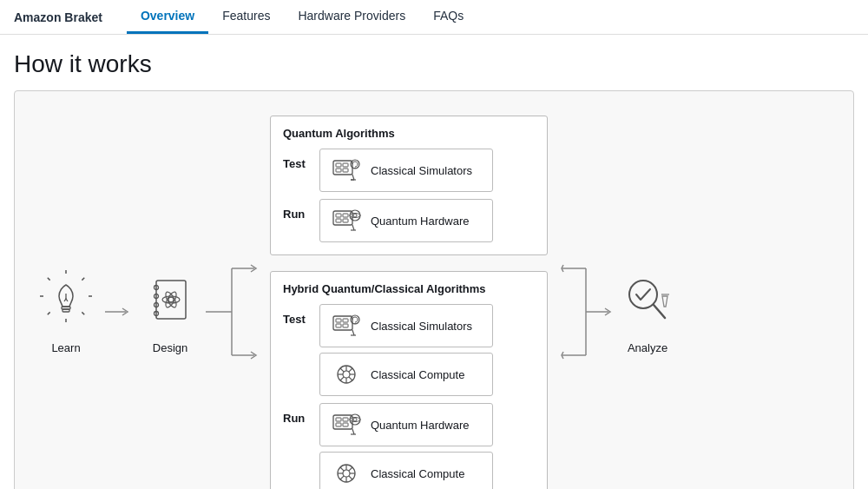  I want to click on hybrid-run-classical-compute: Classical Compute, so click(406, 471).